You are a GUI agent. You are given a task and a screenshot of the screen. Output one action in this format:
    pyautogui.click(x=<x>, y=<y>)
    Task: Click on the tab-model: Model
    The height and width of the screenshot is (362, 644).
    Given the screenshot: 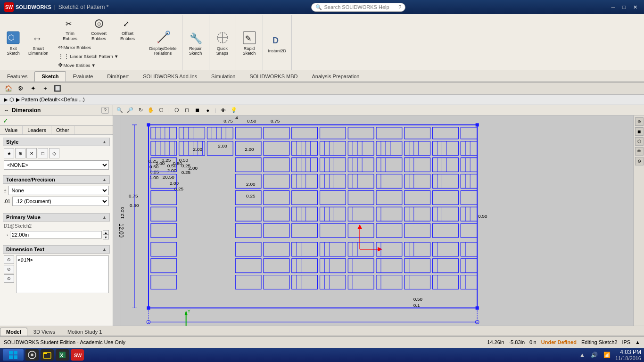 What is the action you would take?
    pyautogui.click(x=14, y=332)
    